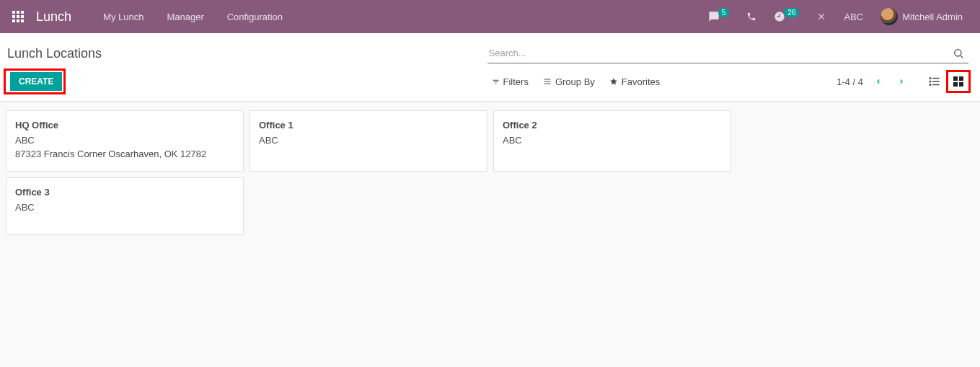 The height and width of the screenshot is (367, 980). What do you see at coordinates (958, 81) in the screenshot?
I see `kanban-icon` at bounding box center [958, 81].